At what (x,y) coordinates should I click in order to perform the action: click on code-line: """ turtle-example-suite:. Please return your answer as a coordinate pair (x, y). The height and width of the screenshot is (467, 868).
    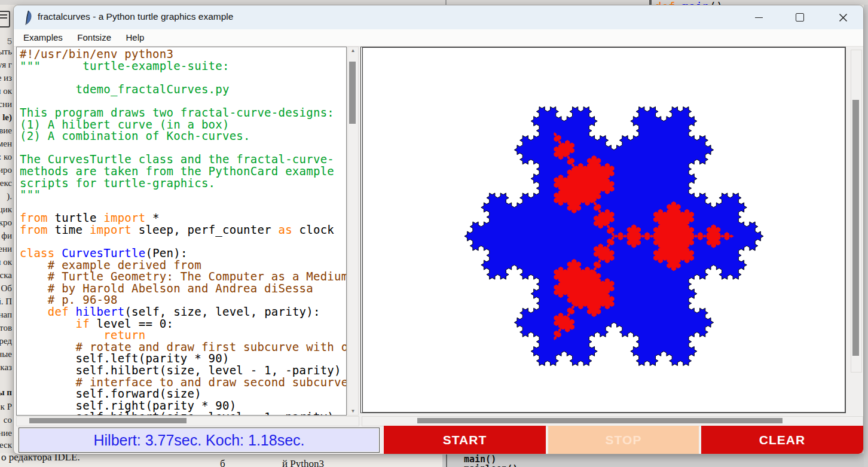
    Looking at the image, I should click on (183, 66).